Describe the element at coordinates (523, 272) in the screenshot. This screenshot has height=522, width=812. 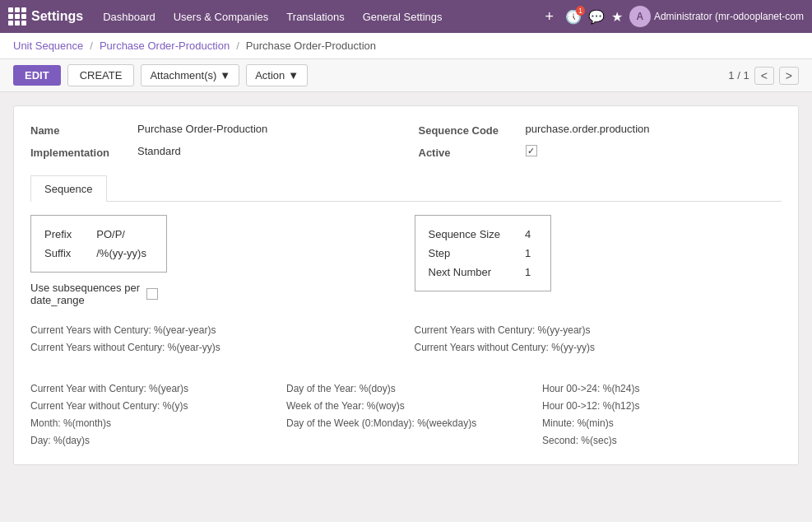
I see `next-number-value: 1` at that location.